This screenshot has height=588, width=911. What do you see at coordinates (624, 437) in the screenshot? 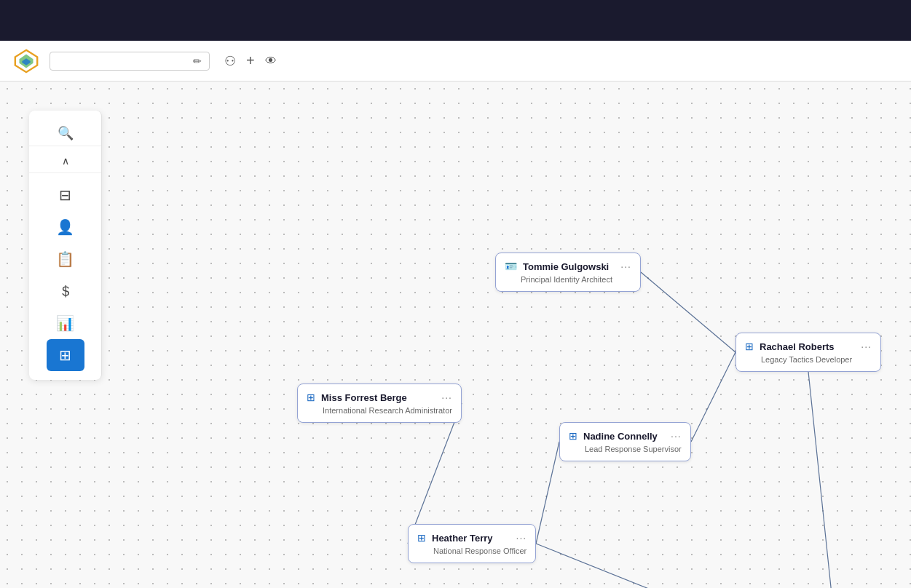
I see `node-name-nadine: Nadine Connelly` at bounding box center [624, 437].